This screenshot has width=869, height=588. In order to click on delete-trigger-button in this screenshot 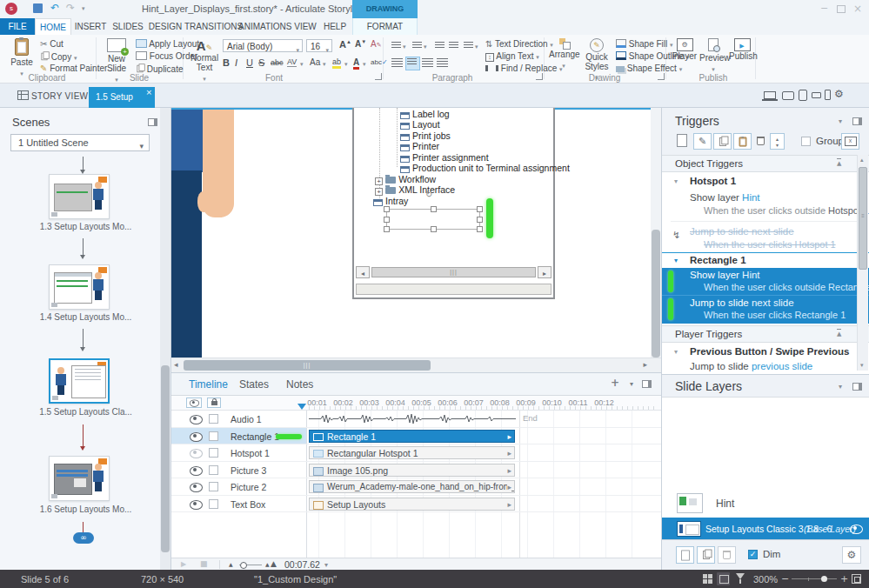, I will do `click(760, 141)`.